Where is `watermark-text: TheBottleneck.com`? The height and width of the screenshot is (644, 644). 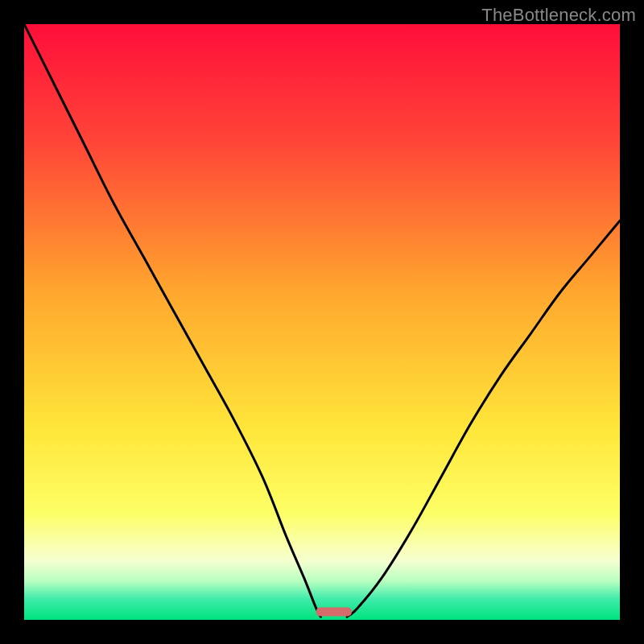 watermark-text: TheBottleneck.com is located at coordinates (559, 15).